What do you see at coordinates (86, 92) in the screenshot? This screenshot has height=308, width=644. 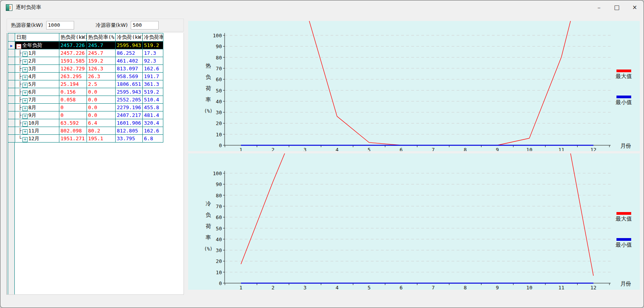 I see `table-row: ├+6月0.1560.02595.943519.2` at bounding box center [86, 92].